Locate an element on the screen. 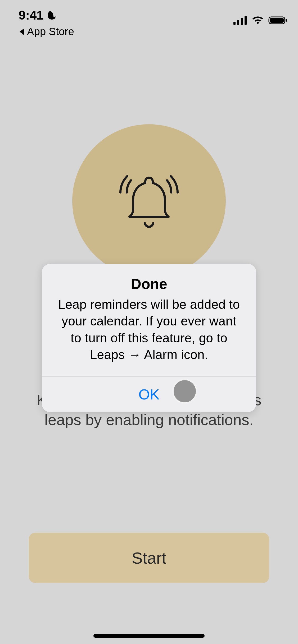 This screenshot has width=298, height=644. back-label: App Store is located at coordinates (51, 32).